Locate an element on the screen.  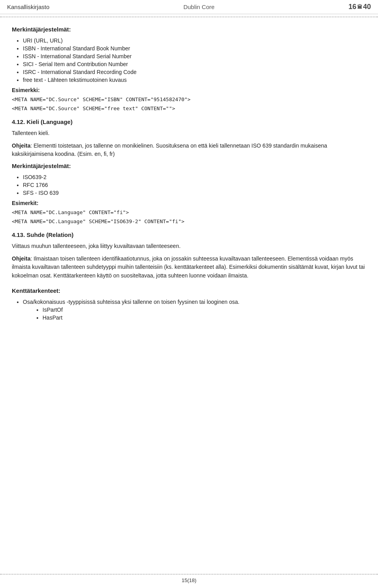
page-number: 15(18) is located at coordinates (189, 580).